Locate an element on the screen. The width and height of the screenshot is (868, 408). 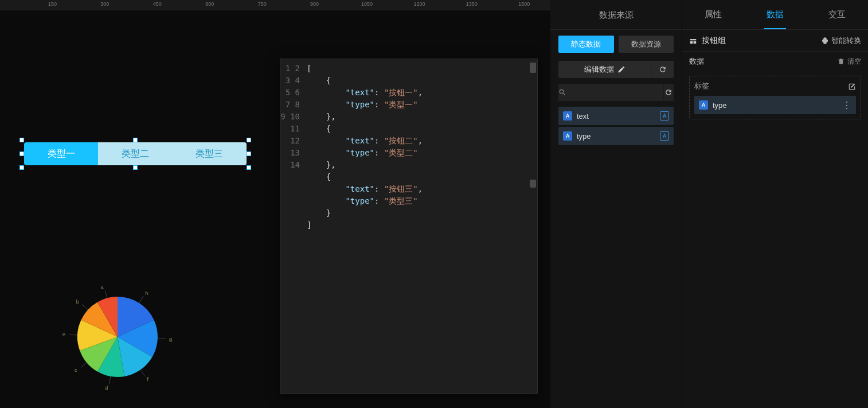
ruler-tick: 1050 is located at coordinates (367, 4).